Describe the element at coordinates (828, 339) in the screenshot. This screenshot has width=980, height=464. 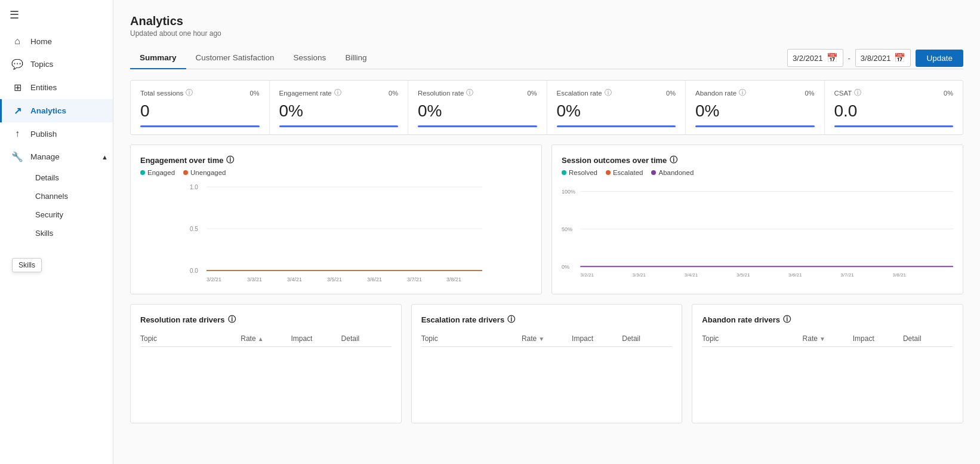
I see `col-rate-abandon: Rate ▼` at that location.